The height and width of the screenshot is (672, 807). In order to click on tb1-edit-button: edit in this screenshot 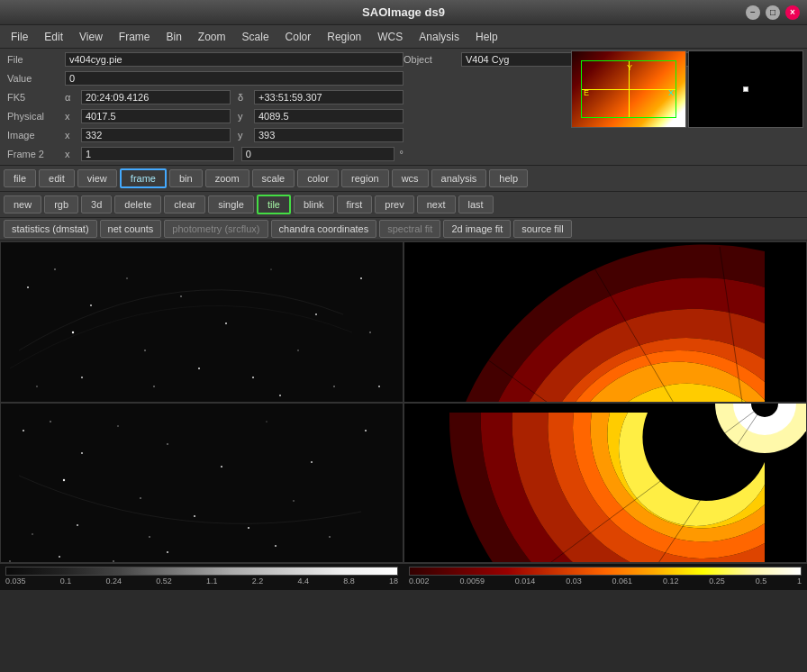, I will do `click(57, 178)`.